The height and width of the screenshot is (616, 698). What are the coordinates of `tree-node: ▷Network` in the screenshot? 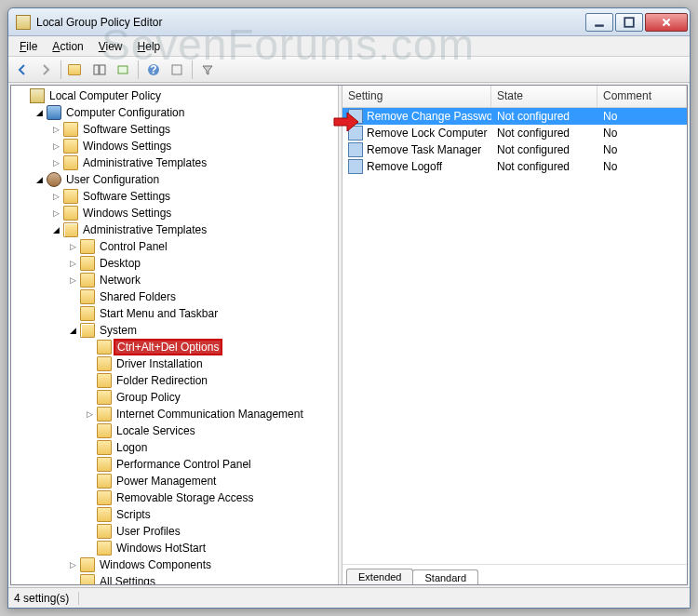 It's located at (175, 280).